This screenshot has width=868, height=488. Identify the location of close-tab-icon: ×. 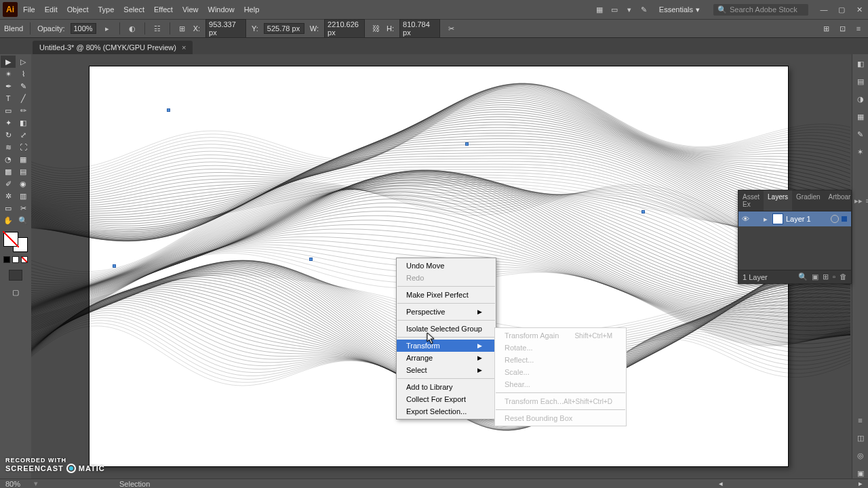
(184, 47).